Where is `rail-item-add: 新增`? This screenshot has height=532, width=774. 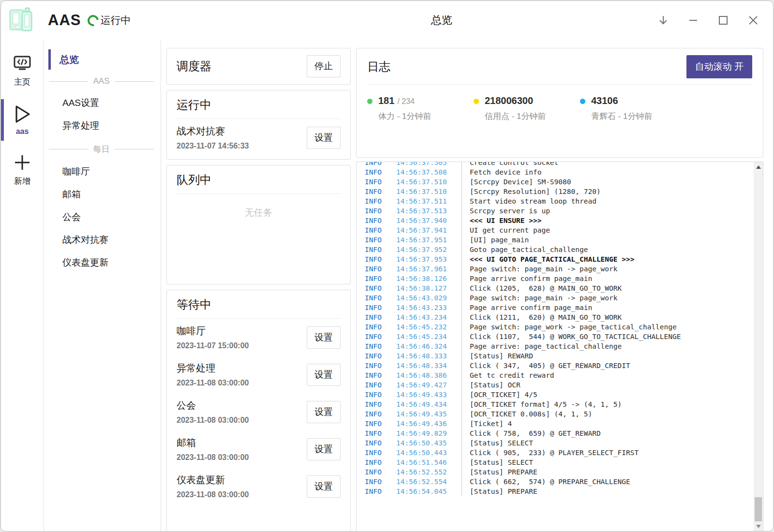
rail-item-add: 新增 is located at coordinates (22, 169).